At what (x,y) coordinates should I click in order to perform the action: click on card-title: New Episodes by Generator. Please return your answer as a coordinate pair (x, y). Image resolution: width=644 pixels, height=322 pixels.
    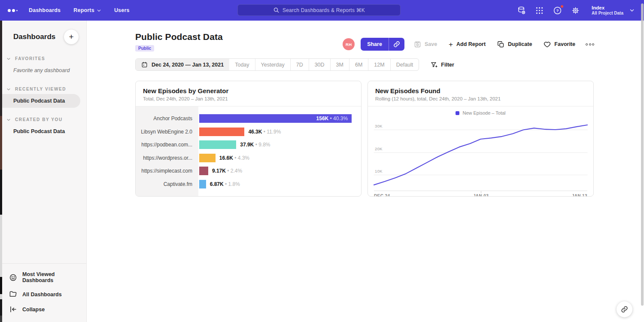
    Looking at the image, I should click on (248, 91).